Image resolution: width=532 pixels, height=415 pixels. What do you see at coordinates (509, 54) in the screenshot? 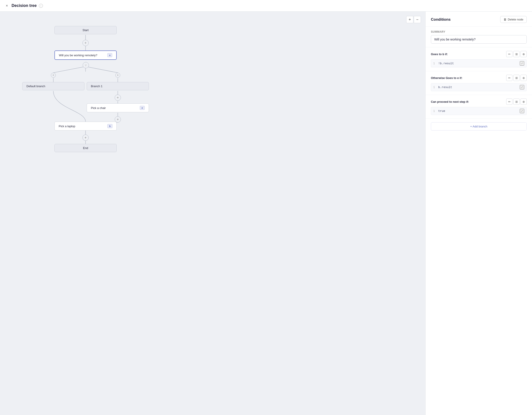
I see `edit-button-1: ✏` at bounding box center [509, 54].